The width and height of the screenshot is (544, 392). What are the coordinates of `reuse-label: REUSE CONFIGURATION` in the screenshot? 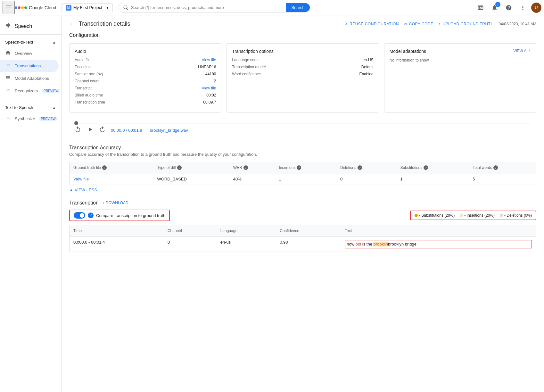 It's located at (374, 24).